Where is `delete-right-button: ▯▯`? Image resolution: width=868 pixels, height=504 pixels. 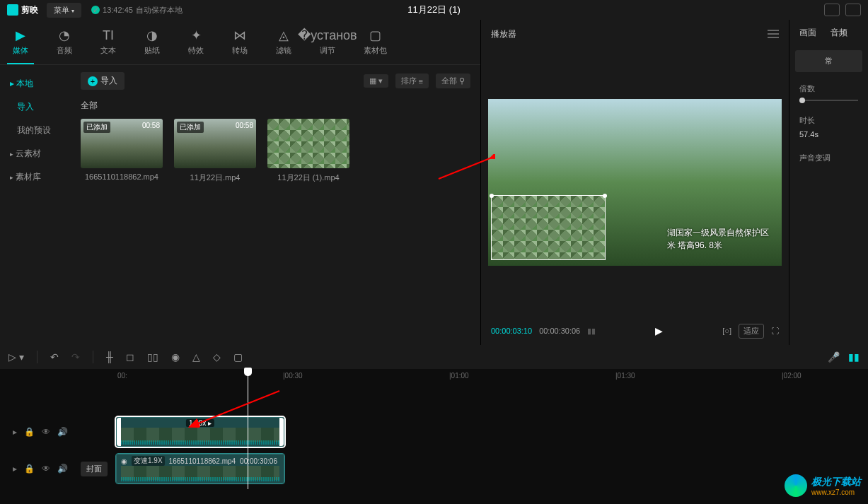
delete-right-button: ▯▯ is located at coordinates (153, 357).